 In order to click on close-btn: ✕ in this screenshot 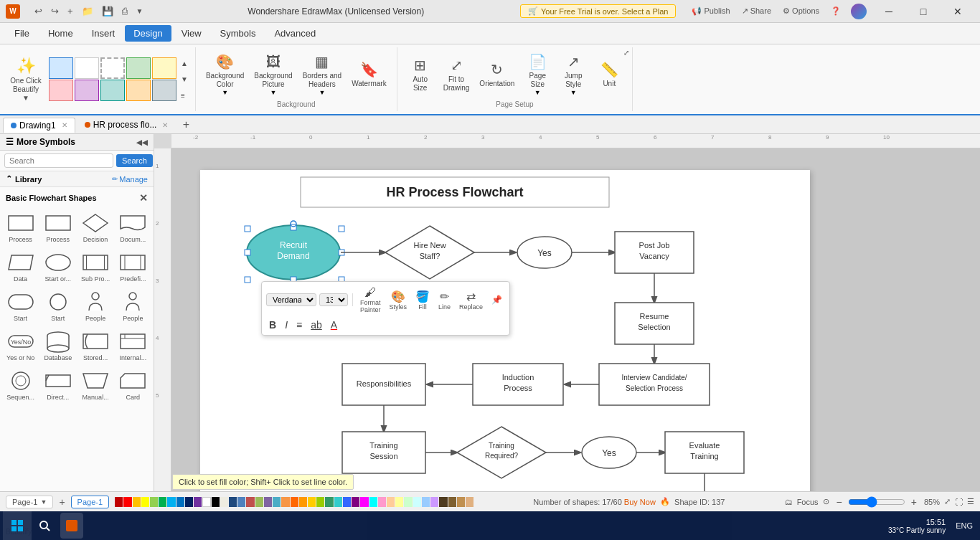, I will do `click(958, 11)`.